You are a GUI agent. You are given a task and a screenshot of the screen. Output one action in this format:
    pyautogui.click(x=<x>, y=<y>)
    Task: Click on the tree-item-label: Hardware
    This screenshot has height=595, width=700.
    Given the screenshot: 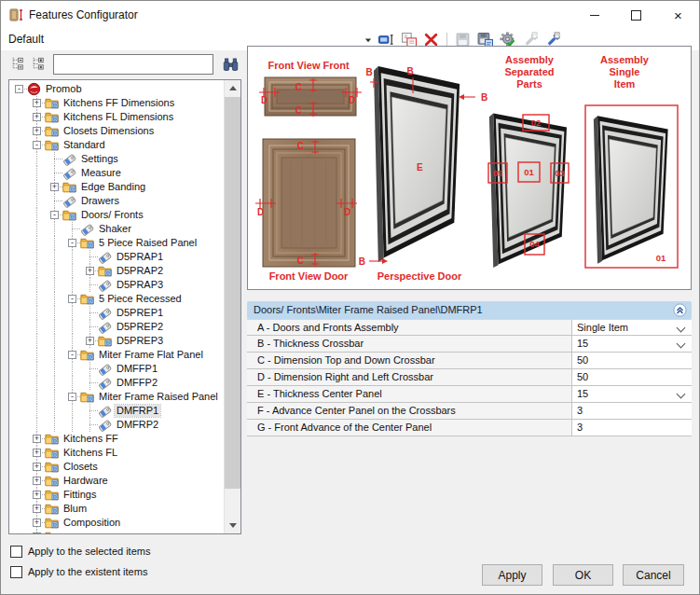 What is the action you would take?
    pyautogui.click(x=86, y=481)
    